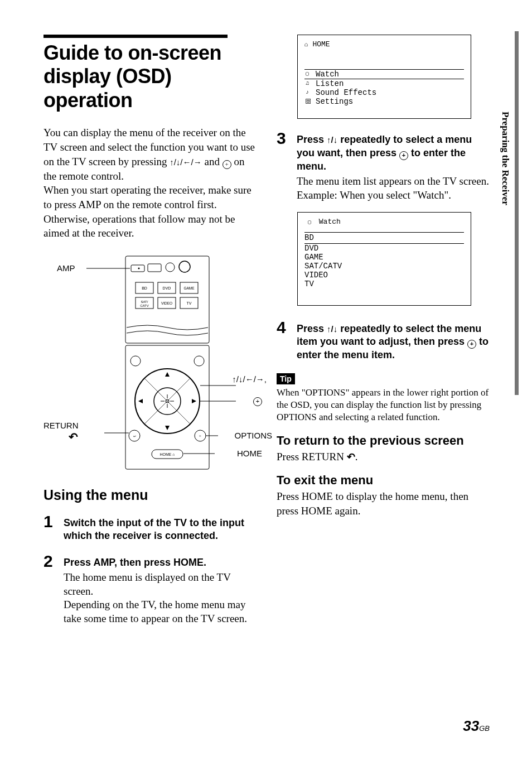 This screenshot has height=766, width=532. I want to click on intro-paragraph: You can display the menu of the receiver…, so click(151, 183).